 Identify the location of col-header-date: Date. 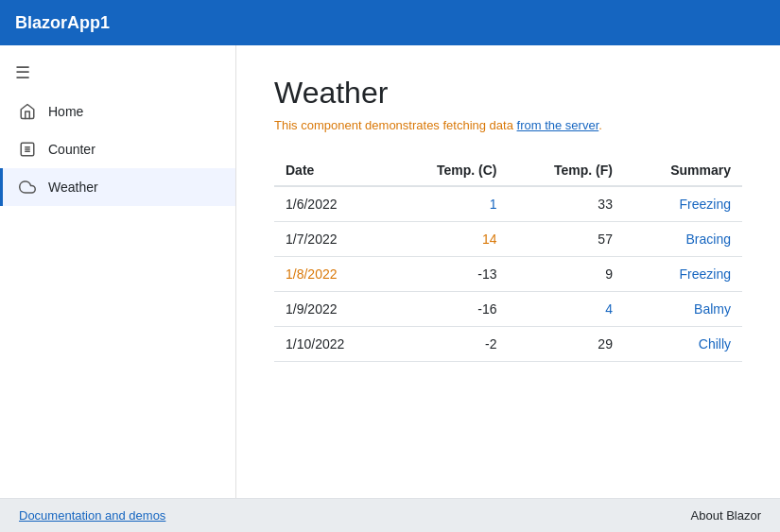
(333, 170).